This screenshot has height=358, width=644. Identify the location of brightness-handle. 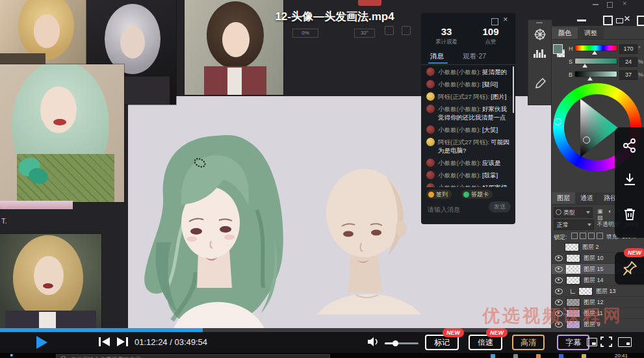
(590, 79).